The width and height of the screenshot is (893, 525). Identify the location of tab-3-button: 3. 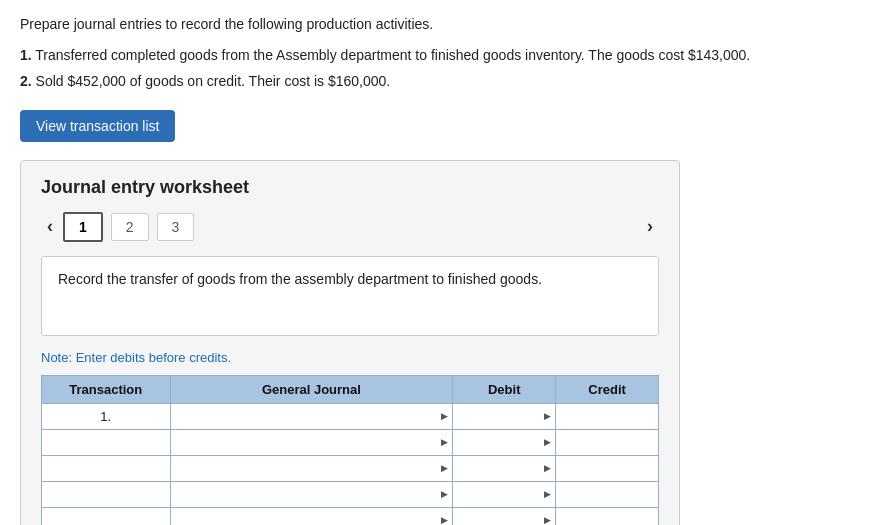
(176, 227).